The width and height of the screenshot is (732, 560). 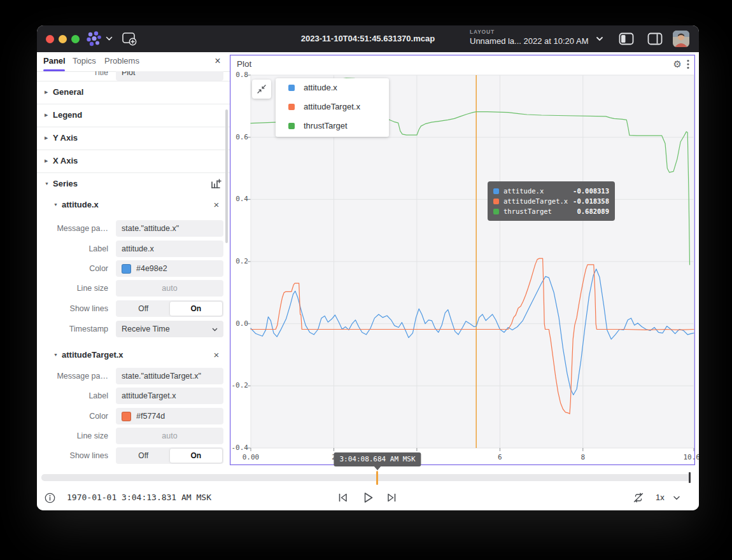 I want to click on y-tick-label: 0.2, so click(x=239, y=261).